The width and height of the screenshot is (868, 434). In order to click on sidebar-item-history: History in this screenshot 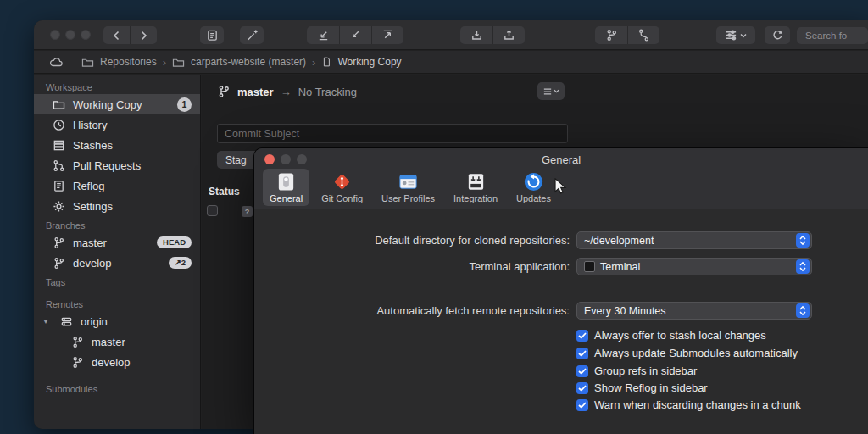, I will do `click(117, 125)`.